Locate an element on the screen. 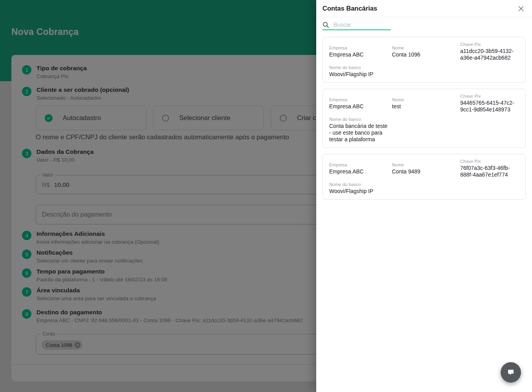 The image size is (532, 392). search-input is located at coordinates (359, 25).